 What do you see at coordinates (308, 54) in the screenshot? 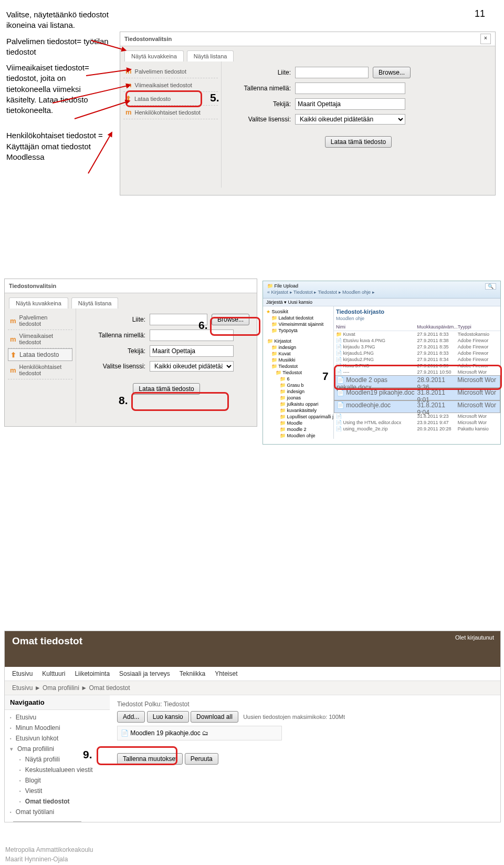
I see `view-tabs: Näytä kuvakkeina Näytä listana` at bounding box center [308, 54].